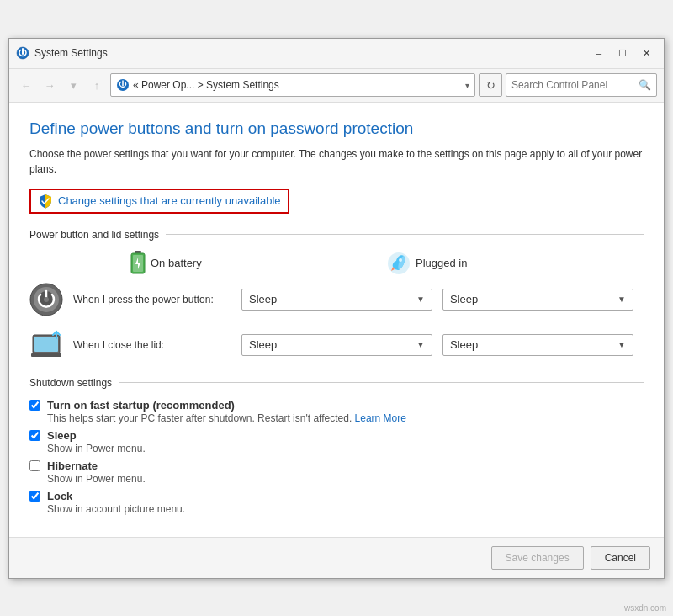 Image resolution: width=673 pixels, height=616 pixels. I want to click on window-controls: – ☐ ✕, so click(623, 53).